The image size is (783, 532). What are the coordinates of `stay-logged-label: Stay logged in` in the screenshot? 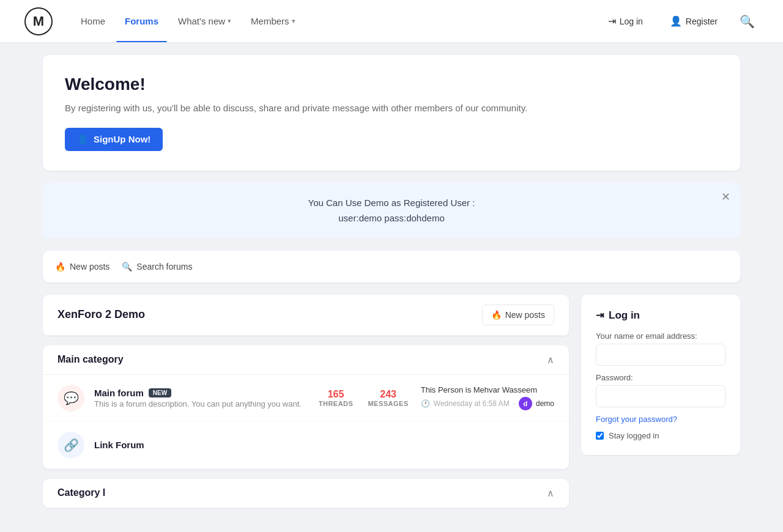 It's located at (661, 435).